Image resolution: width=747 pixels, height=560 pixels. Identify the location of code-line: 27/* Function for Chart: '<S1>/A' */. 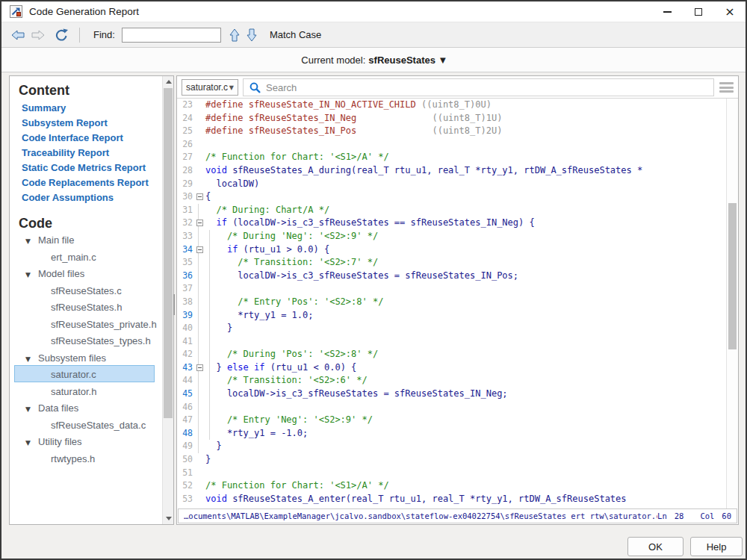
(451, 158).